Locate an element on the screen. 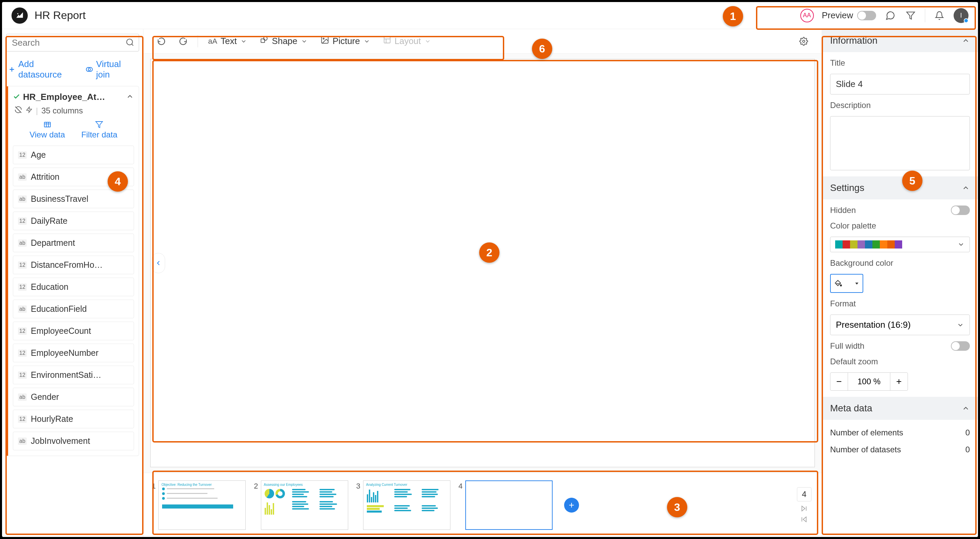  sync-off-icon is located at coordinates (18, 111).